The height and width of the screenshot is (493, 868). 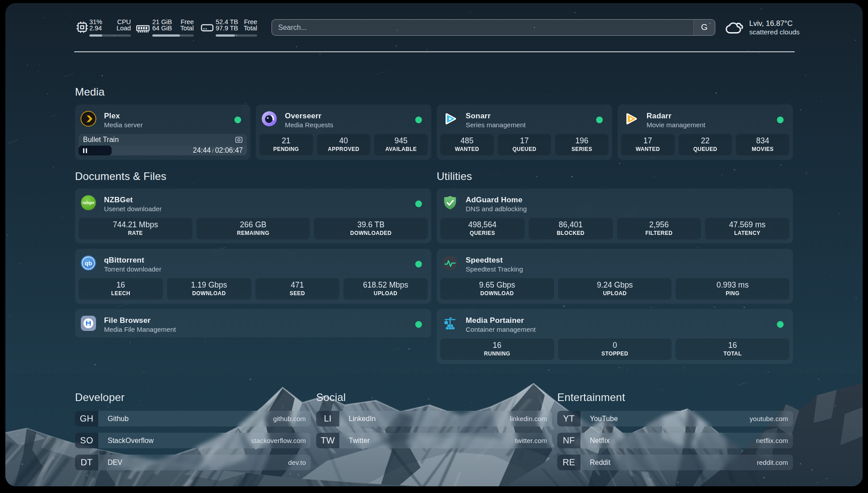 What do you see at coordinates (747, 233) in the screenshot?
I see `stat-label: LATENCY` at bounding box center [747, 233].